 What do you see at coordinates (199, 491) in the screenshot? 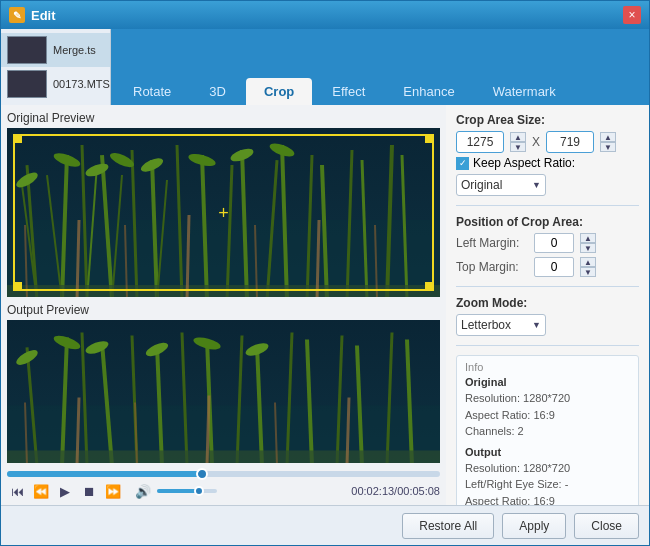
I see `volume-thumb` at bounding box center [199, 491].